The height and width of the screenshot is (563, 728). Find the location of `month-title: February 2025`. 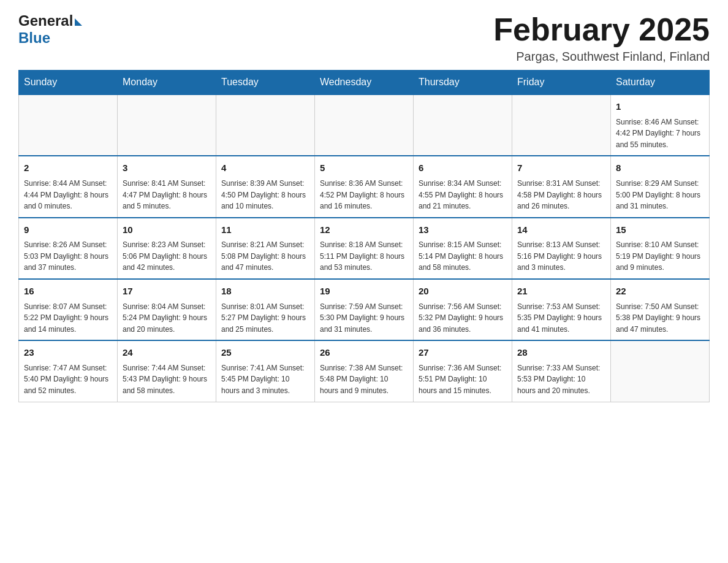

month-title: February 2025 is located at coordinates (602, 29).